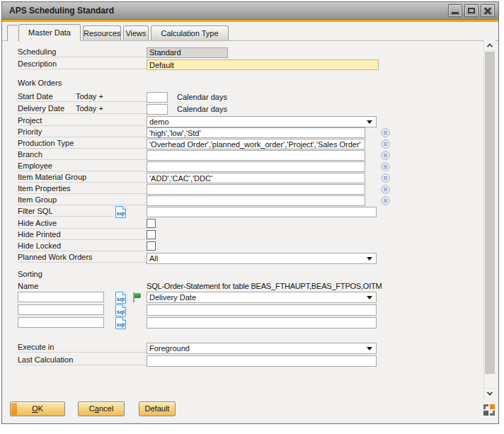  I want to click on sort-1-name-input, so click(61, 297).